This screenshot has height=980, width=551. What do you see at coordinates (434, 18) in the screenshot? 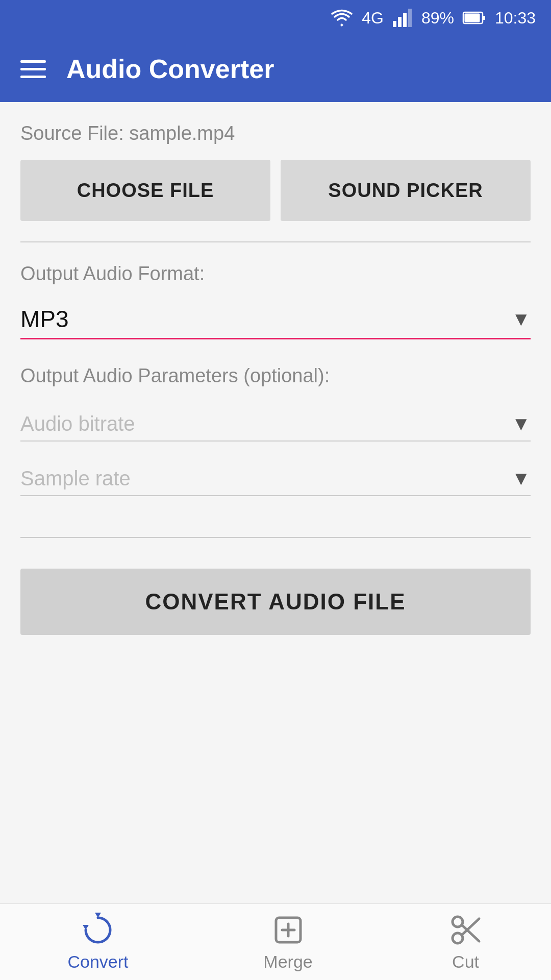
I see `status-icons: 4G 89% 10:33` at bounding box center [434, 18].